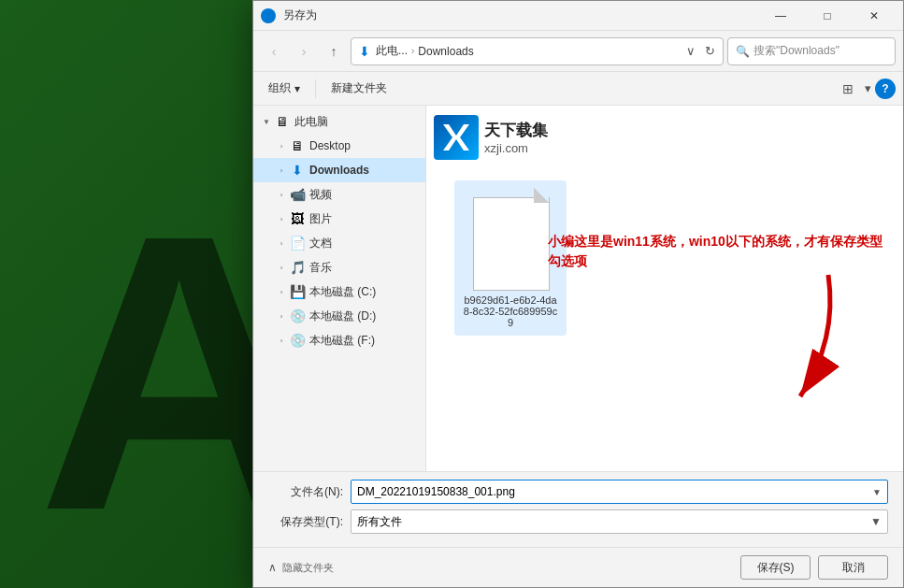 This screenshot has width=904, height=588. I want to click on pictures-label: 图片, so click(321, 219).